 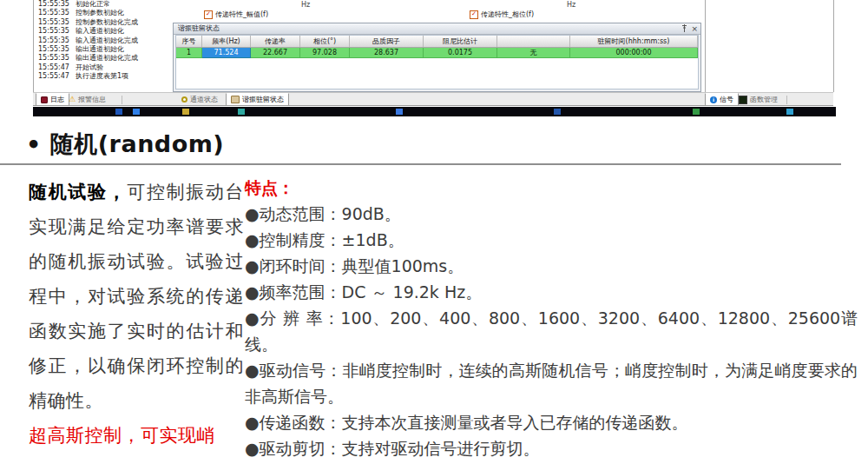 What do you see at coordinates (571, 11) in the screenshot?
I see `chart-phase: Hz ✓ 传递特性_相位(f)` at bounding box center [571, 11].